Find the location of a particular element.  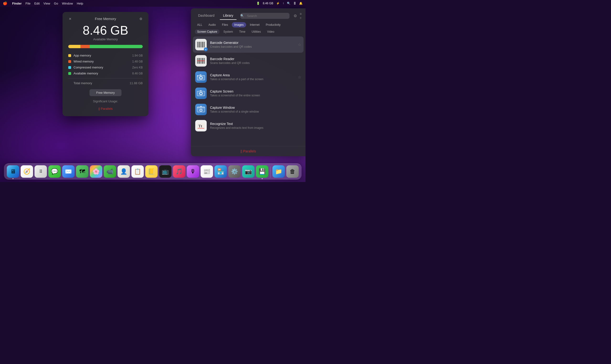

total-row: Total memory 11.88 GB is located at coordinates (106, 83).